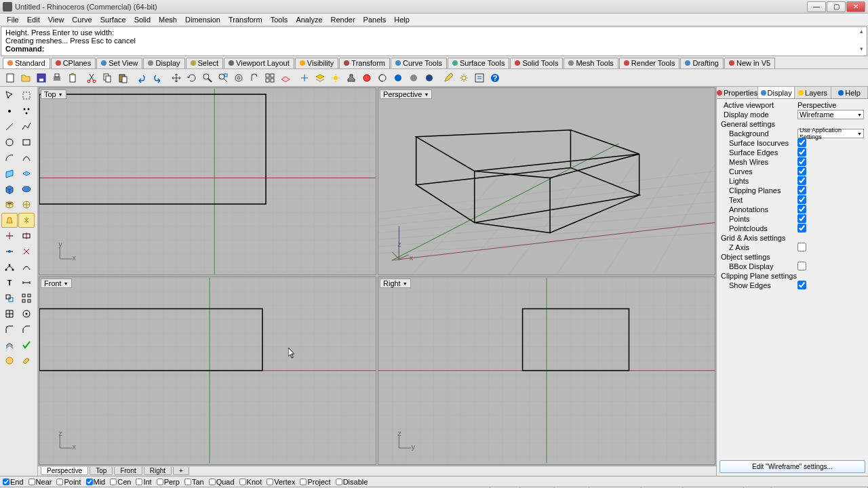 The image size is (868, 488). What do you see at coordinates (144, 482) in the screenshot?
I see `osnap-int: Int` at bounding box center [144, 482].